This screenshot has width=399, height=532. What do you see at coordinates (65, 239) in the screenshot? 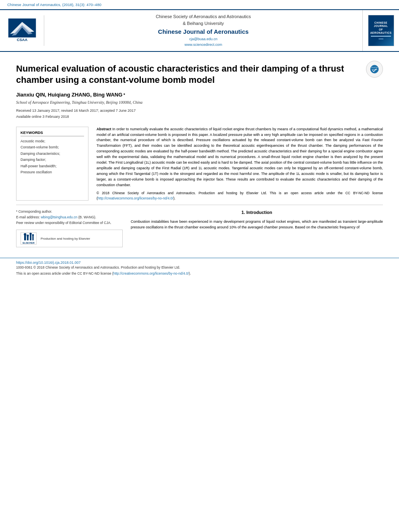
I see `elsevier-production-text: Production and hosting by Elsevier` at bounding box center [65, 239].